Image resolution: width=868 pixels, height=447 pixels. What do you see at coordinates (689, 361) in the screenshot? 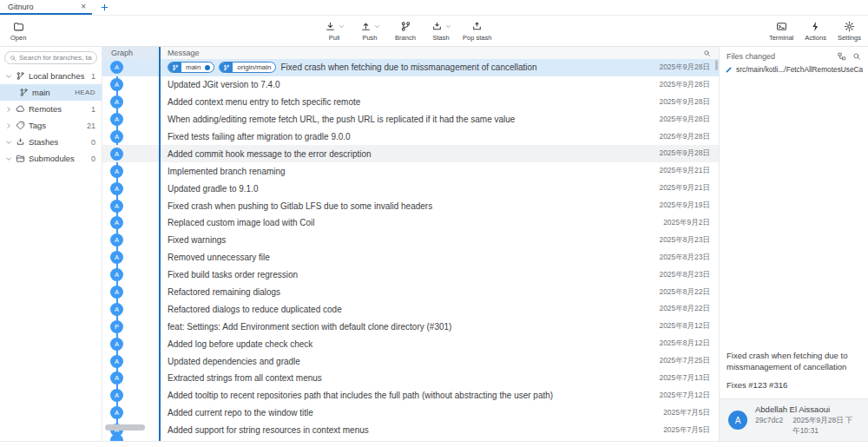
I see `commit-date: 2025年7月25日` at bounding box center [689, 361].